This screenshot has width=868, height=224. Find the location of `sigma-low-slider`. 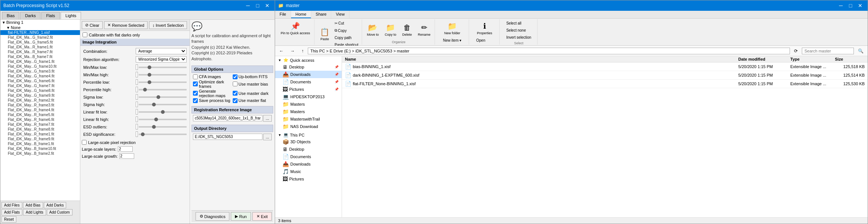

sigma-low-slider is located at coordinates (163, 97).